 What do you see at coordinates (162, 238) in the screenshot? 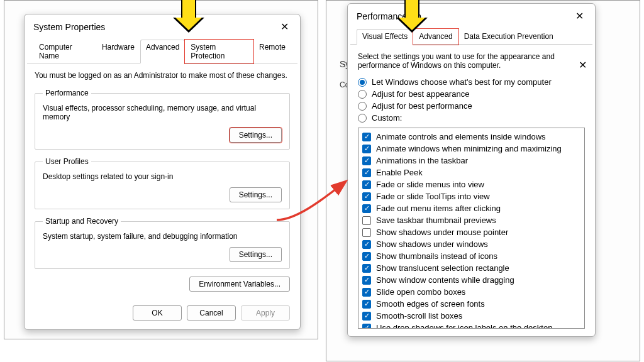
I see `group-description: System startup, system failure, and debu…` at bounding box center [162, 238].